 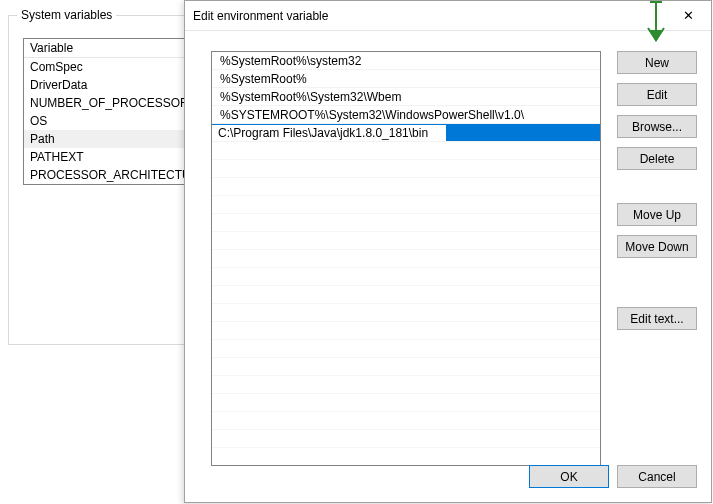 I want to click on dialog-titlebar: Edit environment variable ✕, so click(x=448, y=16).